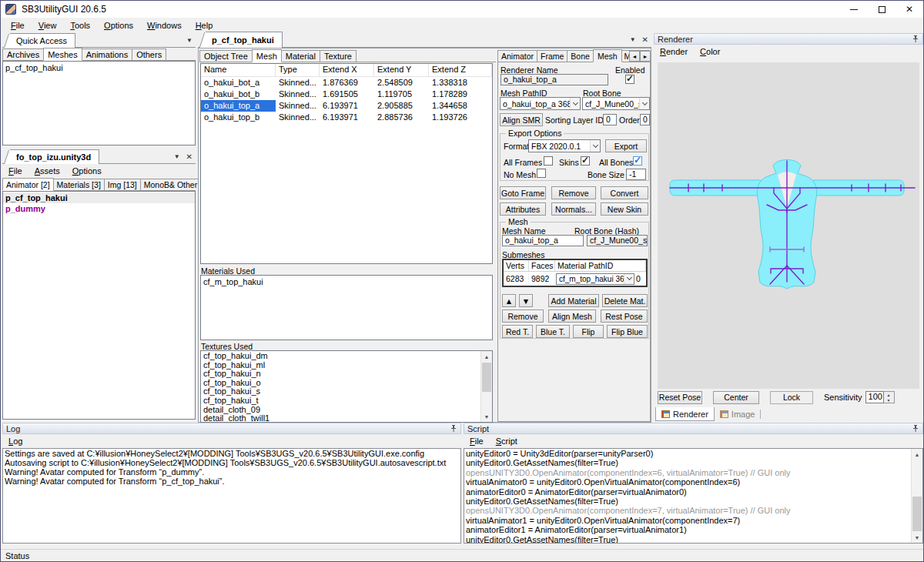 This screenshot has width=924, height=562. Describe the element at coordinates (340, 419) in the screenshot. I see `list-item: detail_cloth_twill1` at that location.